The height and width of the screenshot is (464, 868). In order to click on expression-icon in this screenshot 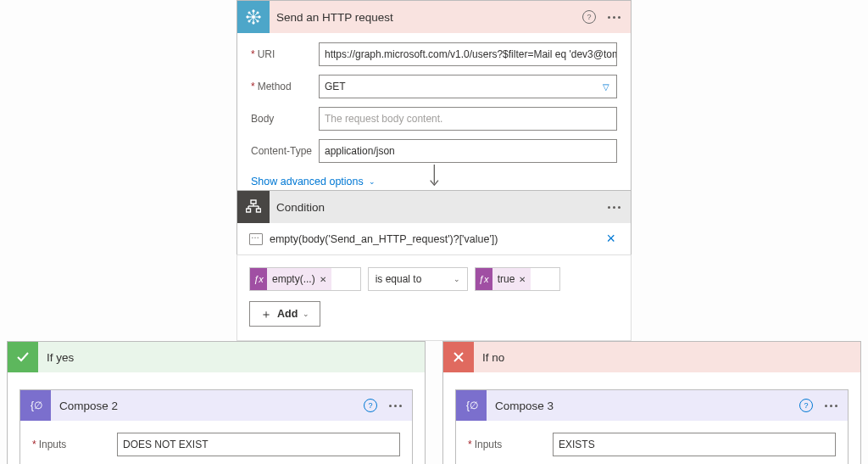, I will do `click(256, 239)`.